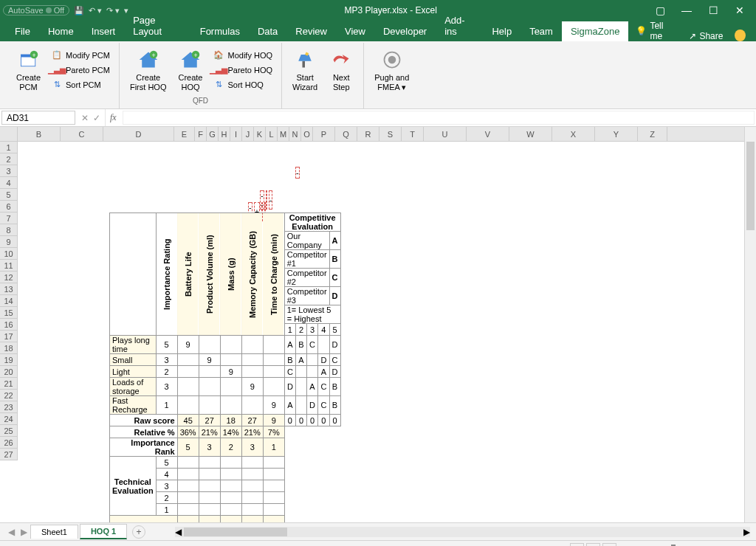  Describe the element at coordinates (38, 118) in the screenshot. I see `name-box` at that location.